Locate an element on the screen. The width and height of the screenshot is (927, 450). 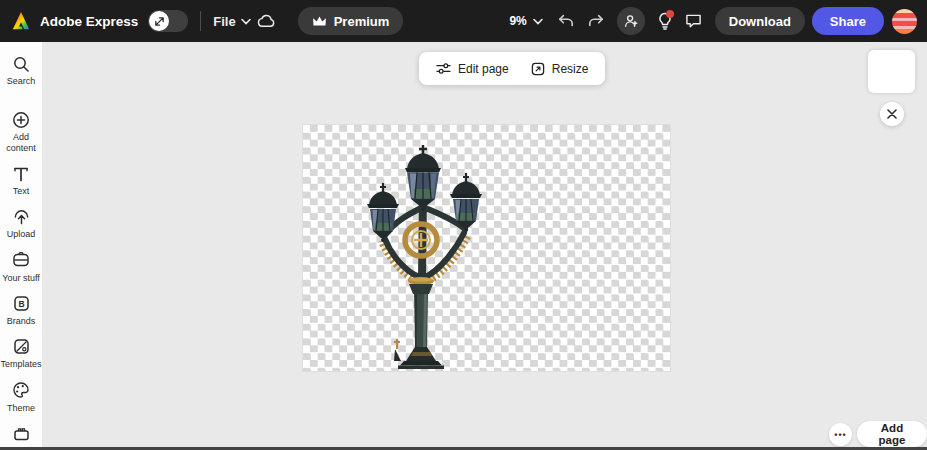
svg-text: B is located at coordinates (21, 304).